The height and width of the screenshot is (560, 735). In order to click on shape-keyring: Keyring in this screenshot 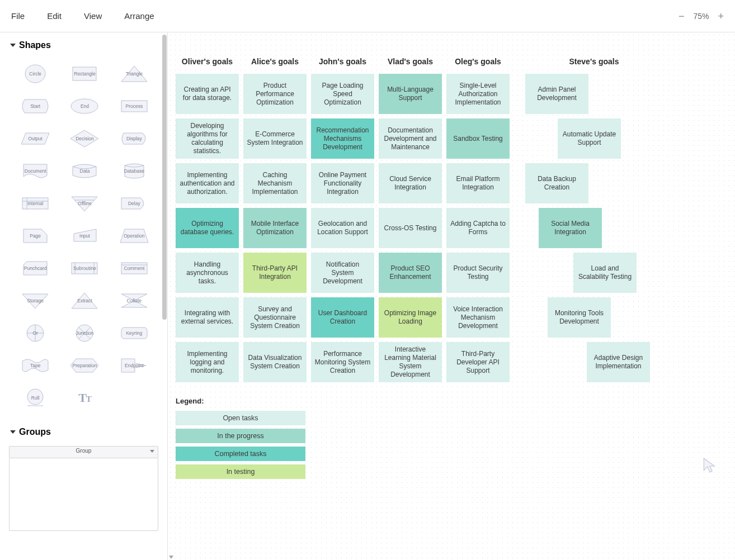, I will do `click(134, 333)`.